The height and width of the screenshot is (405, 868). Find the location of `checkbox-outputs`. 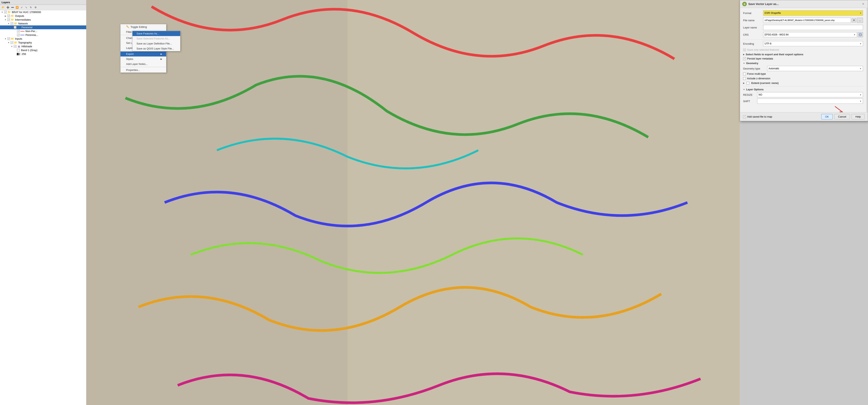

checkbox-outputs is located at coordinates (9, 16).